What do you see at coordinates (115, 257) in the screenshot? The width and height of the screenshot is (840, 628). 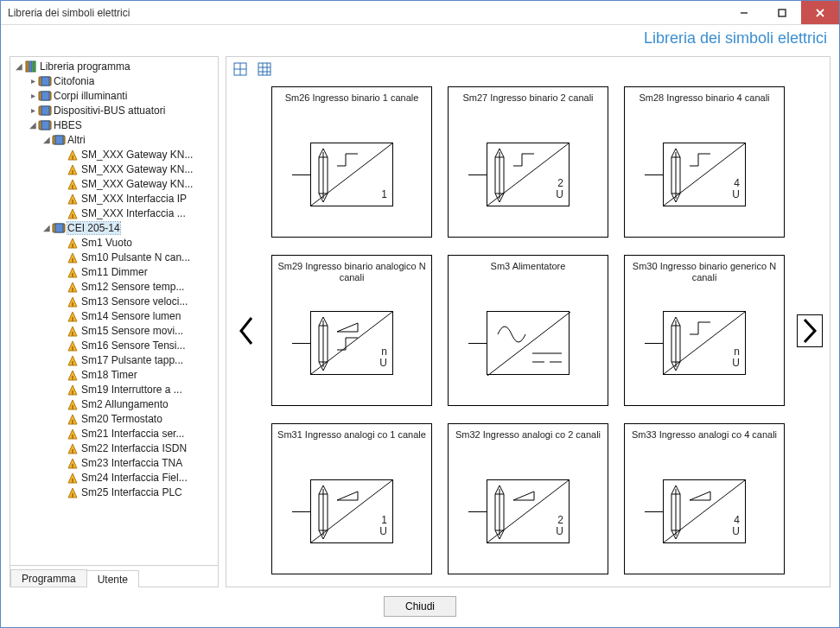 I see `tree-item: Sm10 Pulsante N can...` at bounding box center [115, 257].